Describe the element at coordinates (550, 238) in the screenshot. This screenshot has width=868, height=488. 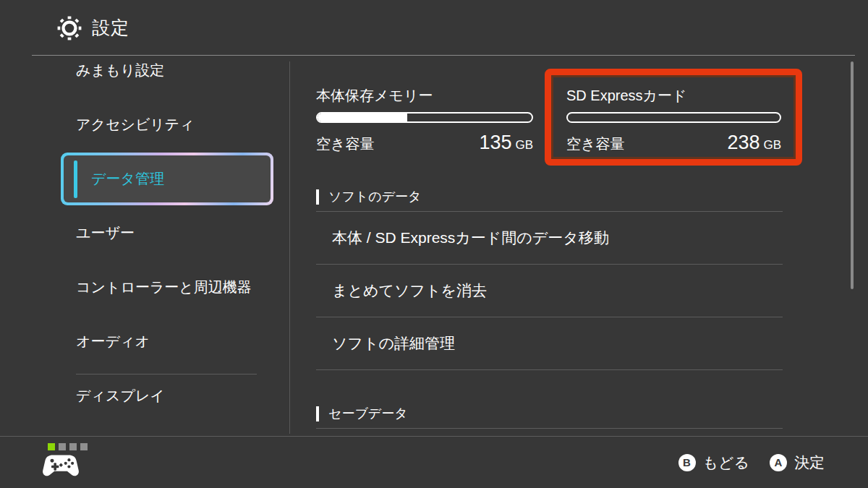
I see `menu-item-data-transfer: 本体 / SD Expressカード間のデータ移動` at that location.